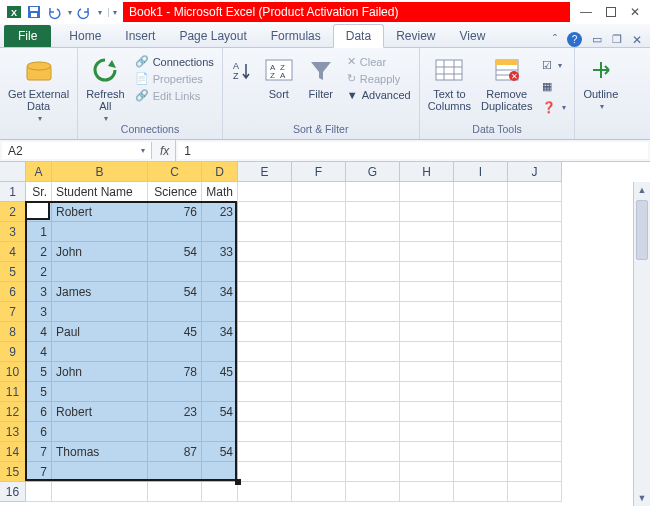 Image resolution: width=650 pixels, height=506 pixels. What do you see at coordinates (175, 172) in the screenshot?
I see `column-header-C: C` at bounding box center [175, 172].